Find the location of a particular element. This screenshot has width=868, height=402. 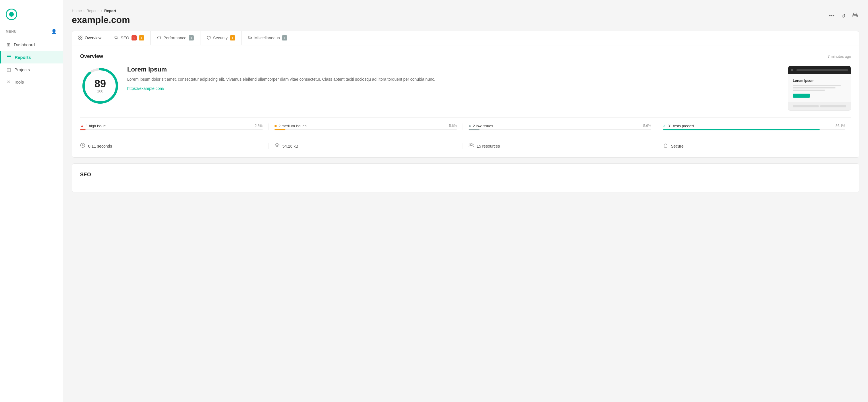

title-area: Home › Reports › Report example.com is located at coordinates (101, 17).